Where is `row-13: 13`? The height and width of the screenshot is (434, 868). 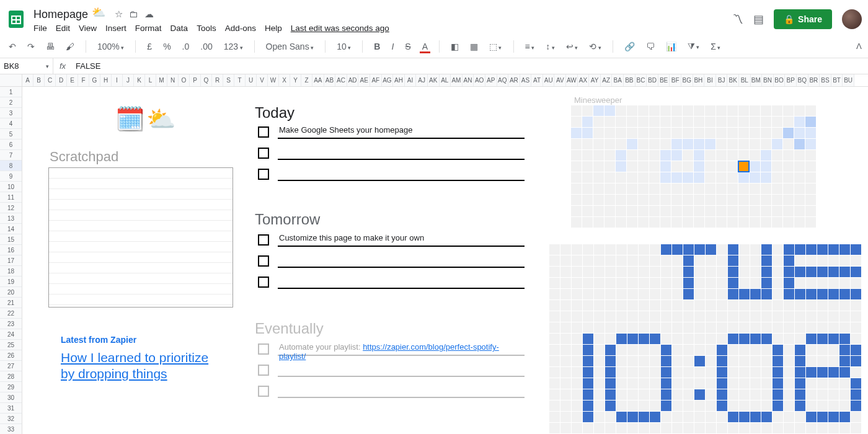 row-13: 13 is located at coordinates (11, 218).